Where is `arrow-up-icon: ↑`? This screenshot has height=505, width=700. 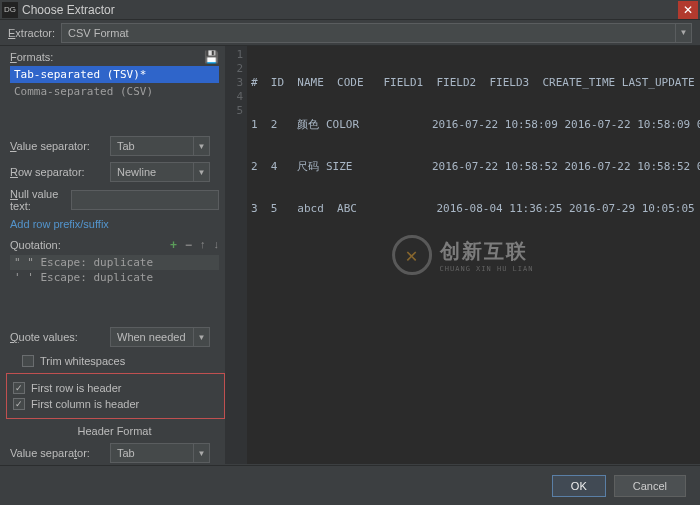 arrow-up-icon: ↑ is located at coordinates (203, 245).